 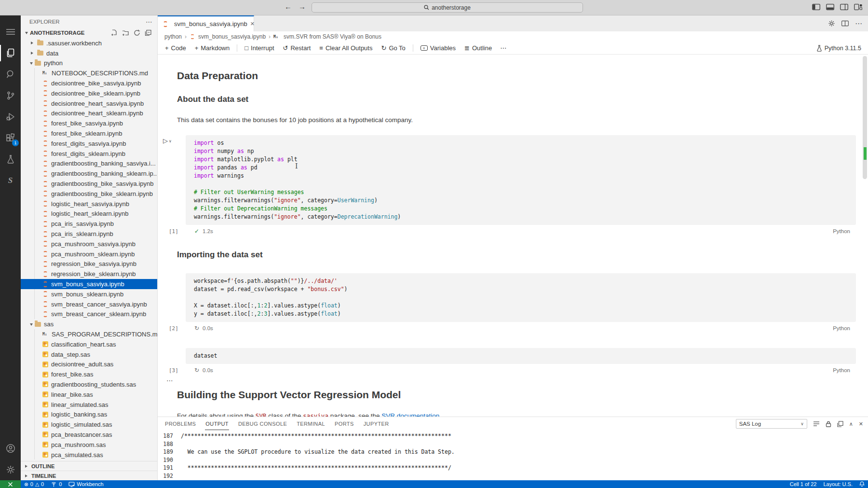 What do you see at coordinates (176, 48) in the screenshot?
I see `add-code-cell-button: +Code` at bounding box center [176, 48].